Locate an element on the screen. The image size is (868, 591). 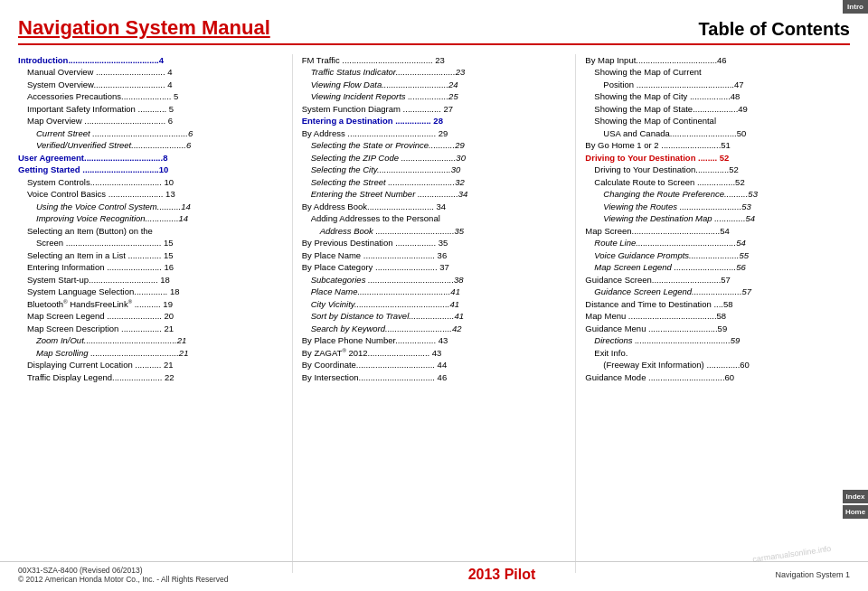
toc-line: Accessories Precautions.................… is located at coordinates (150, 96).